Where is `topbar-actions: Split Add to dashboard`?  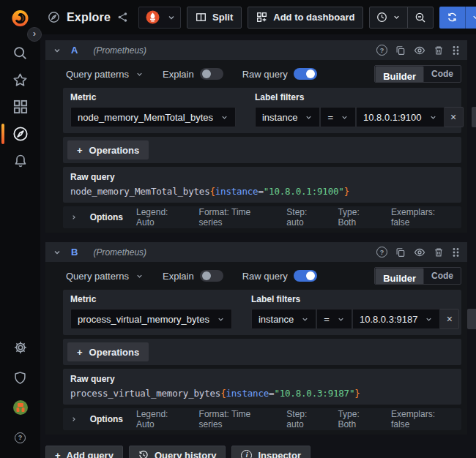
topbar-actions: Split Add to dashboard is located at coordinates (331, 18).